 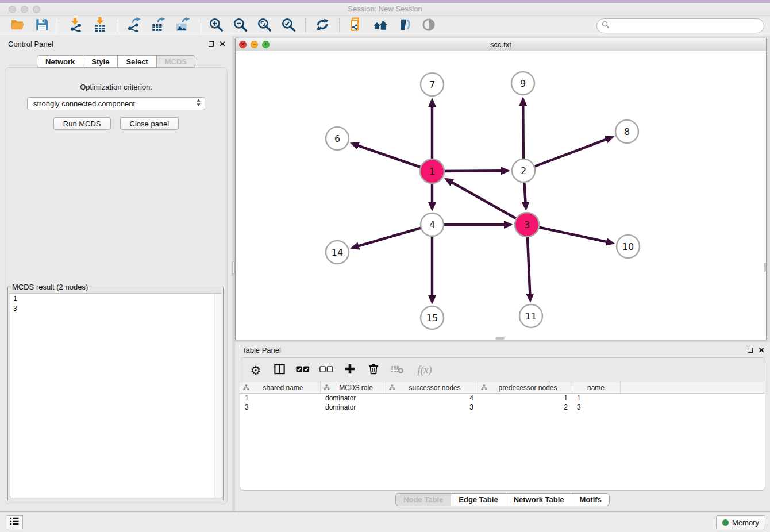 I want to click on graph-node-10: 10, so click(x=628, y=246).